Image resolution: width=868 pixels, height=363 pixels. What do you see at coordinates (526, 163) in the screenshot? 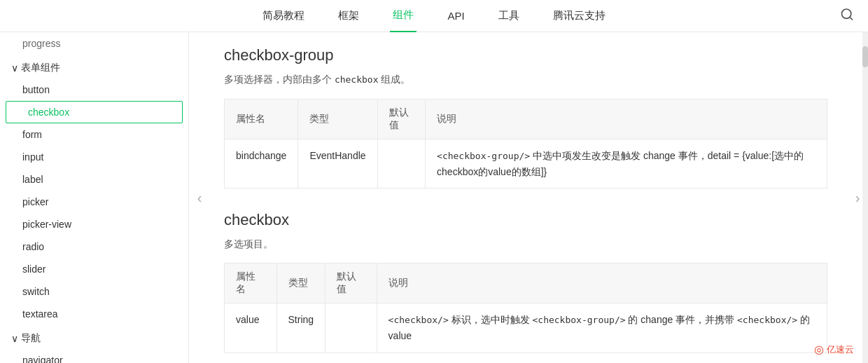
I see `table-row: bindchange EventHandle <checkbox-group/>…` at bounding box center [526, 163].